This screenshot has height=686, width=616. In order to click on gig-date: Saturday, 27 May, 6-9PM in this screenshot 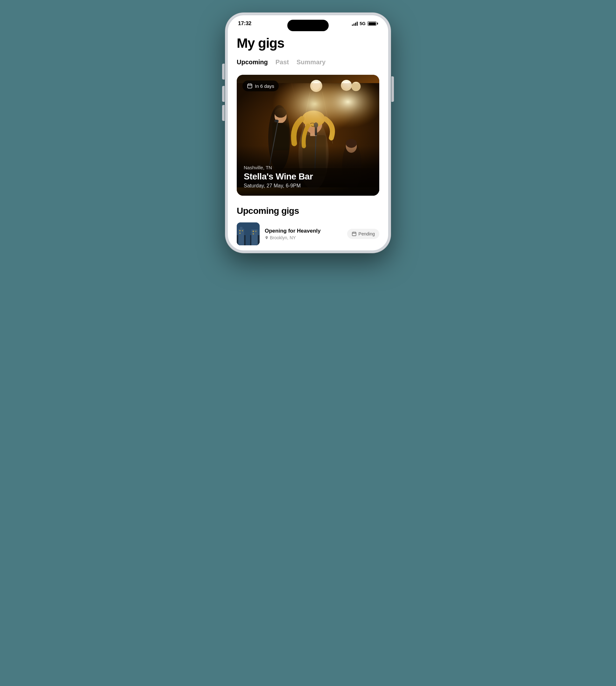, I will do `click(308, 186)`.